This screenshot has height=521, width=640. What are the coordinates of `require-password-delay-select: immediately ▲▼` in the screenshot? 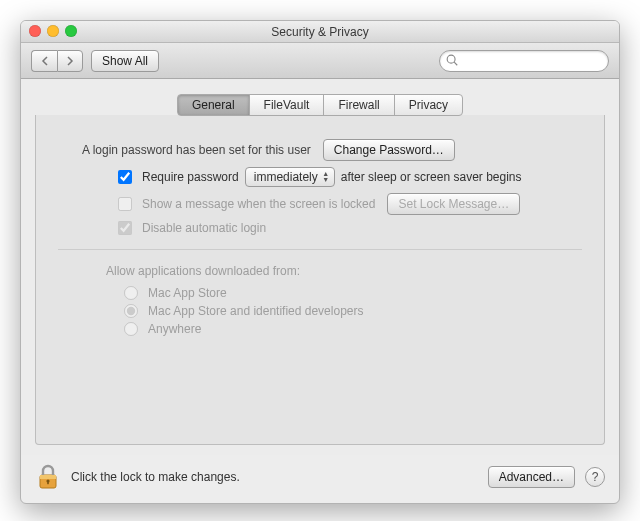 It's located at (290, 177).